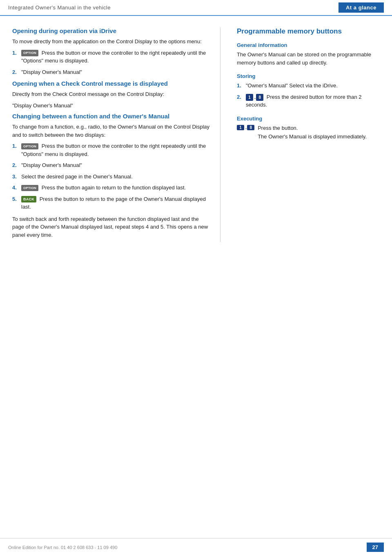 The width and height of the screenshot is (392, 556). Describe the element at coordinates (63, 547) in the screenshot. I see `footer-left-text: Online Edition for Part no. 01 40 2 608 …` at that location.